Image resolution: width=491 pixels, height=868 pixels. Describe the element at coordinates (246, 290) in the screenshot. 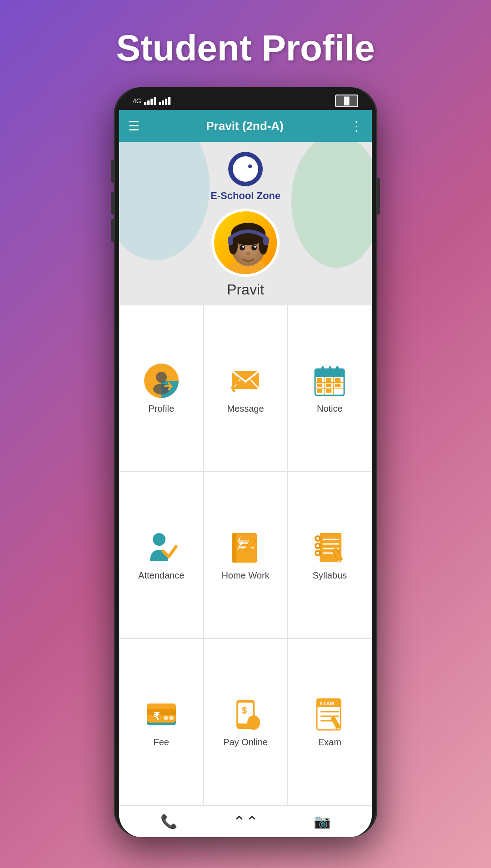

I see `student-name: Pravit` at that location.